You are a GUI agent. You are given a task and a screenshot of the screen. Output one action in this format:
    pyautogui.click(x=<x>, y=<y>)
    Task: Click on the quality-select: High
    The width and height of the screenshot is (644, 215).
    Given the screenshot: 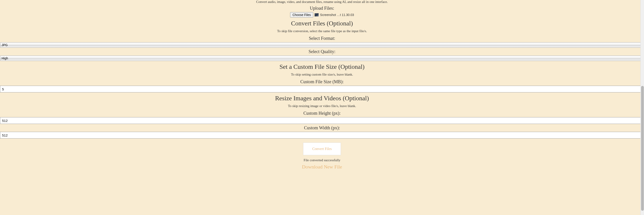 What is the action you would take?
    pyautogui.click(x=322, y=58)
    